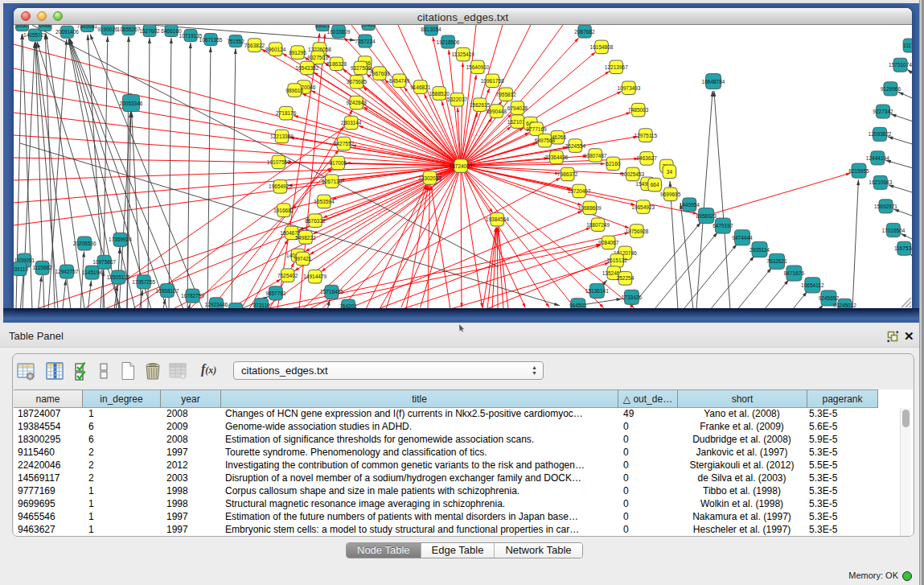 The height and width of the screenshot is (585, 924). I want to click on svg-text: 12942757, so click(66, 272).